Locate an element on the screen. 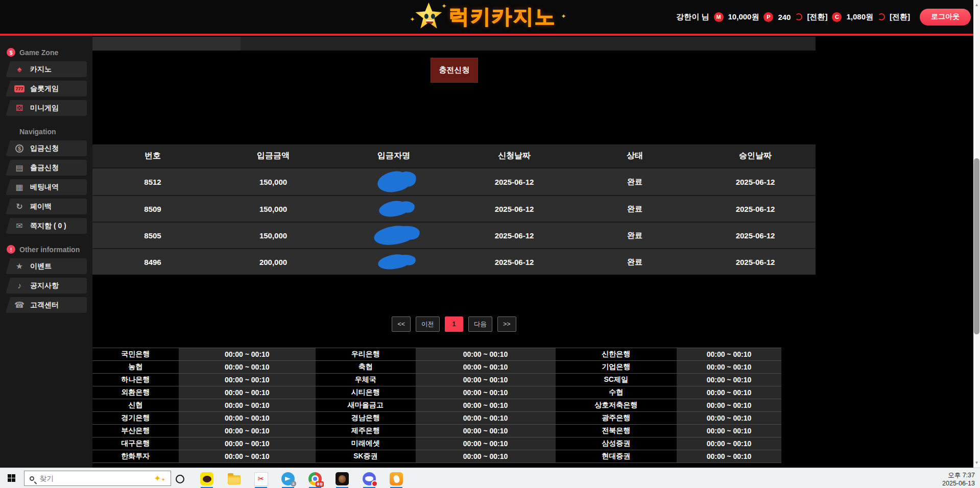 The height and width of the screenshot is (488, 980). capture-scissors-icon: ✂ is located at coordinates (261, 479).